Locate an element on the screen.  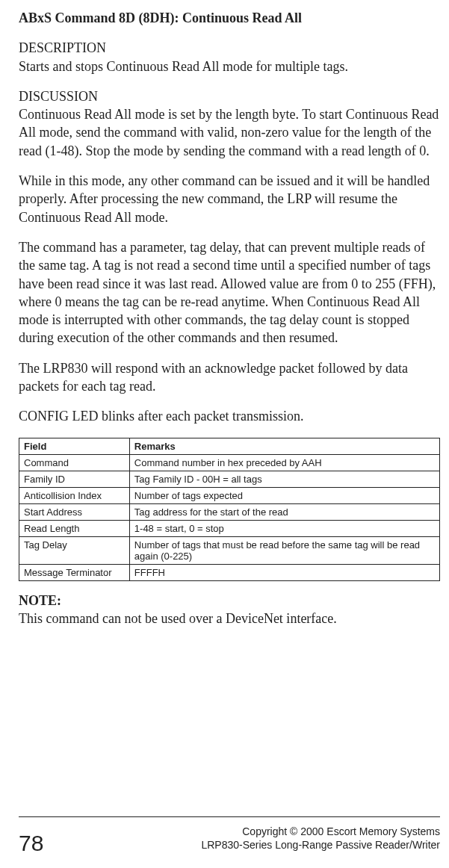
cell-remarks: Tag Family ID - 00H = all tags is located at coordinates (284, 479).